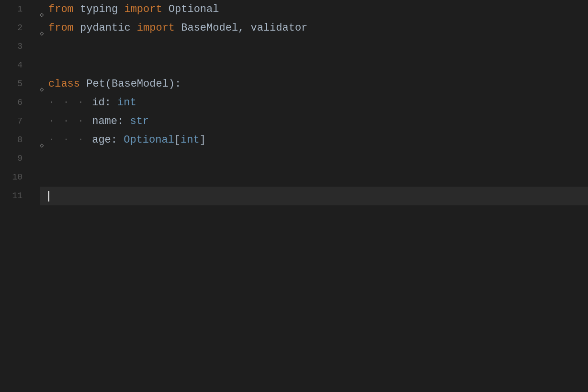 Image resolution: width=588 pixels, height=392 pixels. What do you see at coordinates (241, 28) in the screenshot?
I see `token: ,` at bounding box center [241, 28].